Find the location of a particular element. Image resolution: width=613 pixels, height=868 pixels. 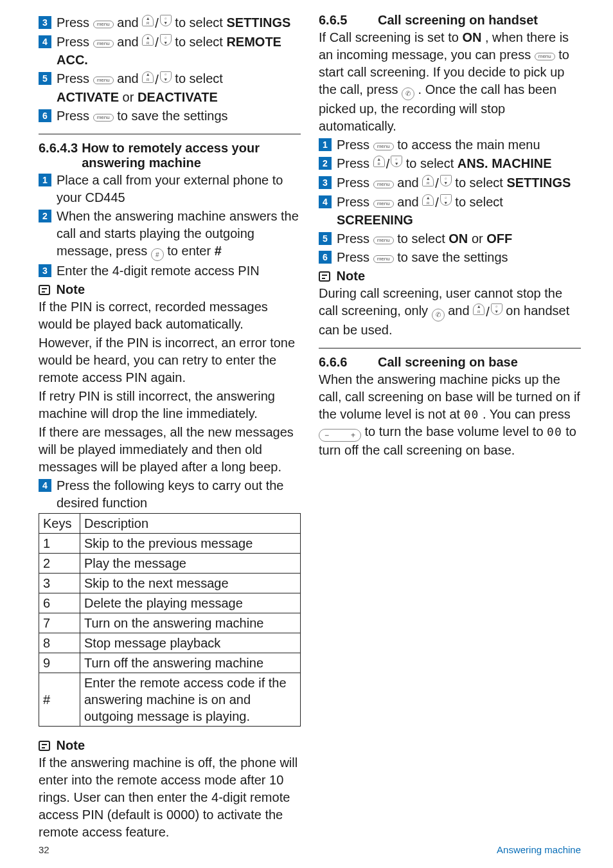

hs-step-6: 6 Press menu to save the settings is located at coordinates (450, 257).